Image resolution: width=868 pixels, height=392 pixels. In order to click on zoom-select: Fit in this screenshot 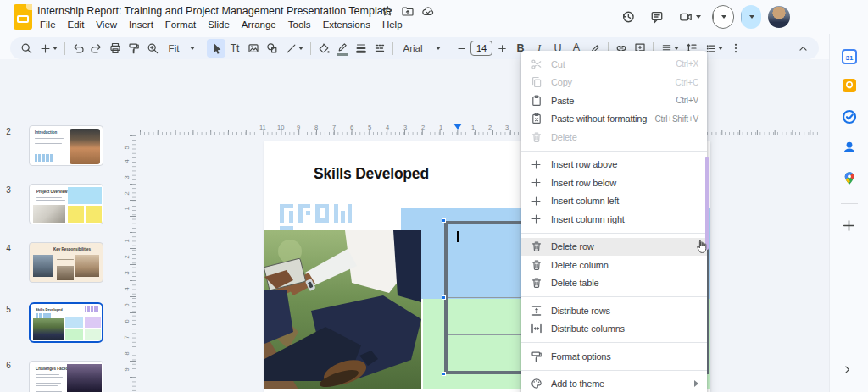, I will do `click(181, 48)`.